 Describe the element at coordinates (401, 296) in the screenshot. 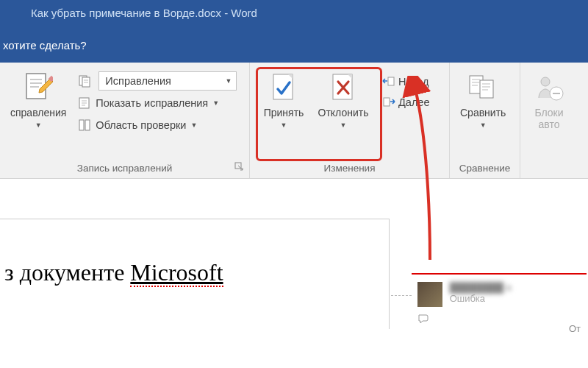

I see `comment-connector` at that location.